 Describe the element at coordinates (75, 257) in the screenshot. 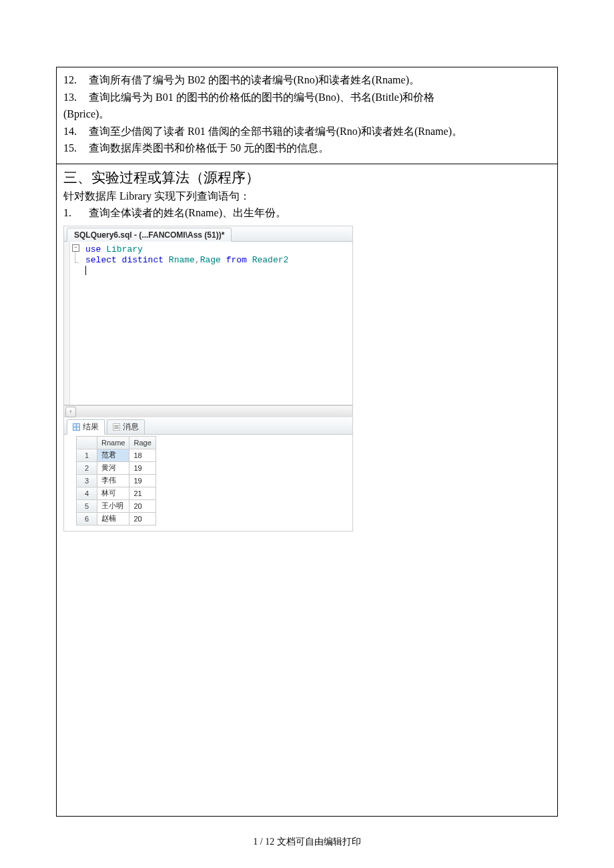

I see `fold-guide` at that location.